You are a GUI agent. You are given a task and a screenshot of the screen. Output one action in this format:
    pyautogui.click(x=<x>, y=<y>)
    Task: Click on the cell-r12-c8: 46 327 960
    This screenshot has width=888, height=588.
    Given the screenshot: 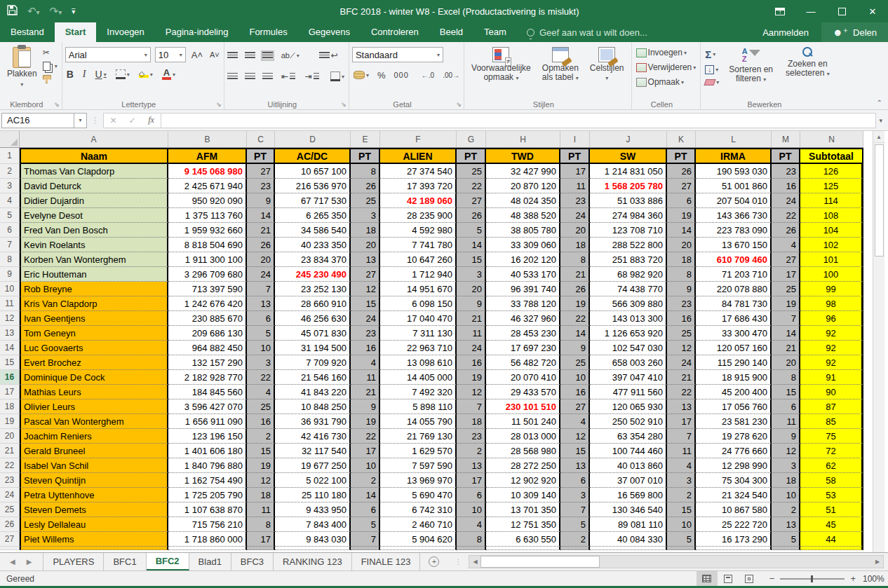 What is the action you would take?
    pyautogui.click(x=523, y=318)
    